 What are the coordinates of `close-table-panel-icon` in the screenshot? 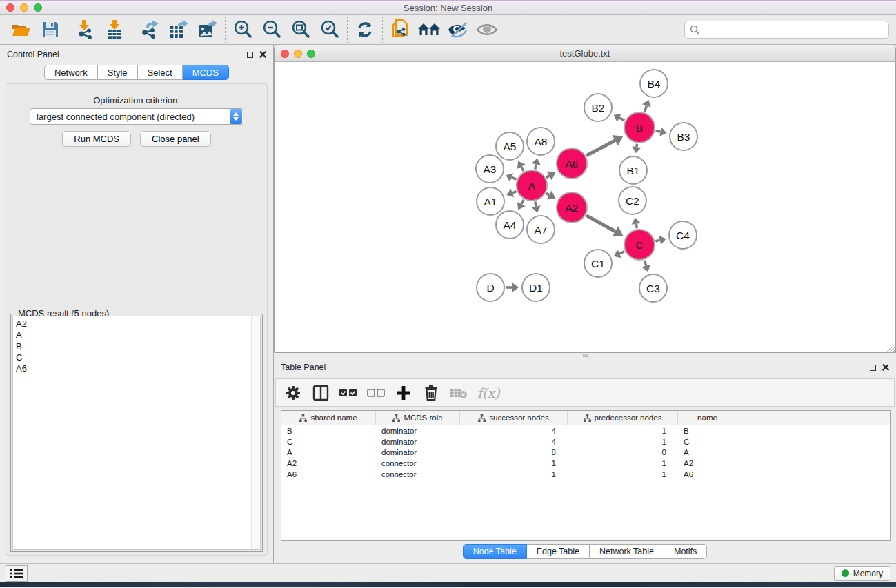 It's located at (886, 367).